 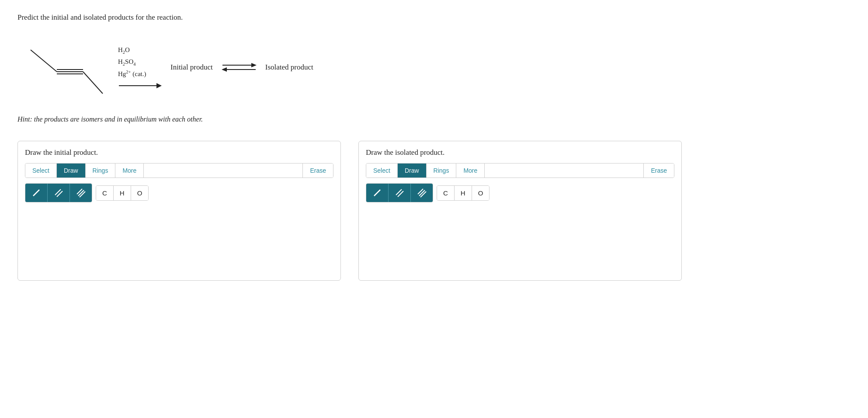 What do you see at coordinates (378, 193) in the screenshot?
I see `isolated-single-bond-btn` at bounding box center [378, 193].